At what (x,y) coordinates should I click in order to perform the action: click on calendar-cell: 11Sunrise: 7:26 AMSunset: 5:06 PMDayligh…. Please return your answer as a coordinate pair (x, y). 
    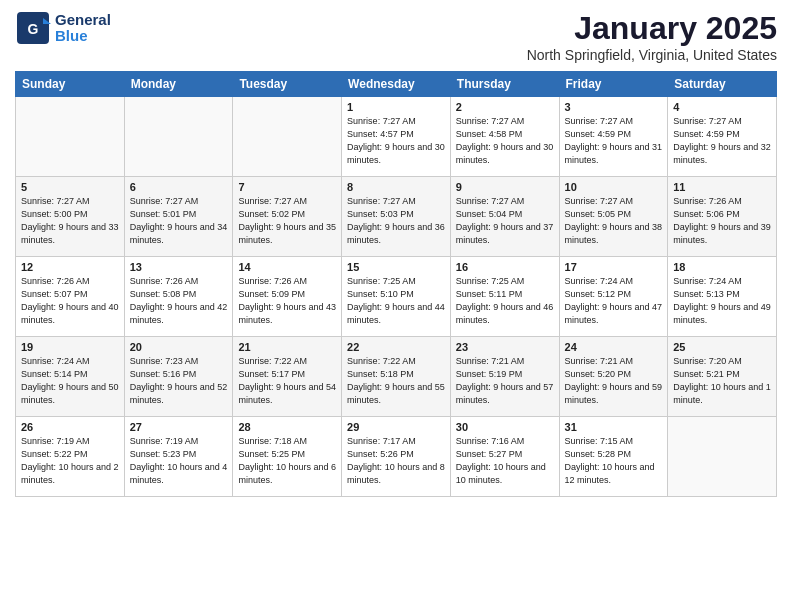
    Looking at the image, I should click on (722, 217).